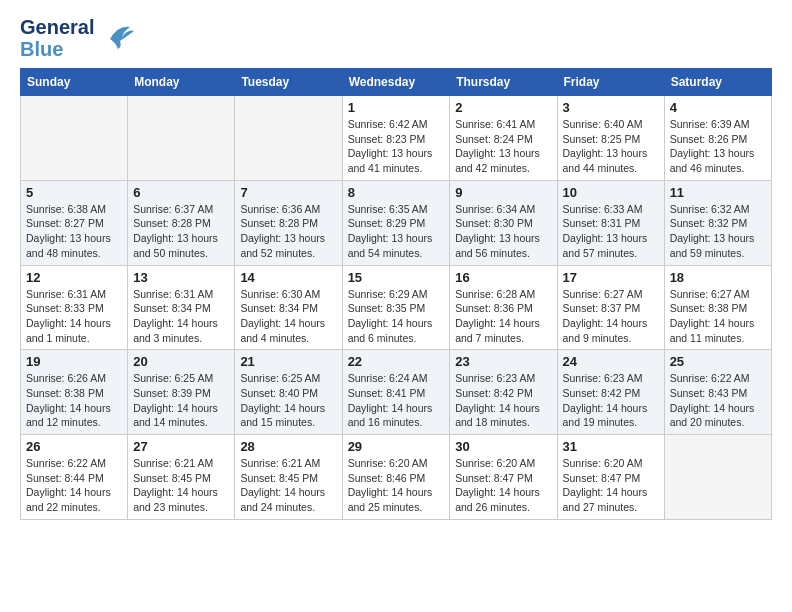  What do you see at coordinates (610, 478) in the screenshot?
I see `calendar-cell: 31Sunrise: 6:20 AMSunset: 8:47 PMDayligh…` at bounding box center [610, 478].